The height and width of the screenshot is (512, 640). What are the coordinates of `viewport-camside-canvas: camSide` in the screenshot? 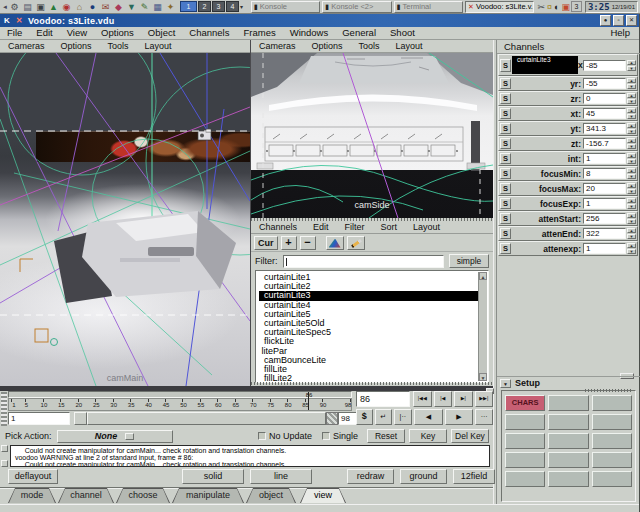 It's located at (372, 136).